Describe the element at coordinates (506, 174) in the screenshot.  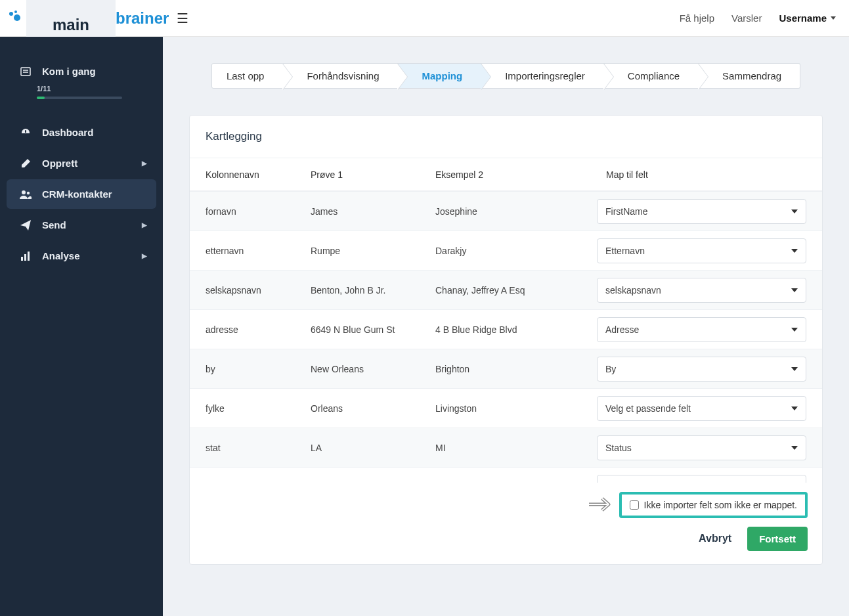
I see `table-header: Kolonnenavn Prøve 1 Eksempel 2 Map til f…` at that location.